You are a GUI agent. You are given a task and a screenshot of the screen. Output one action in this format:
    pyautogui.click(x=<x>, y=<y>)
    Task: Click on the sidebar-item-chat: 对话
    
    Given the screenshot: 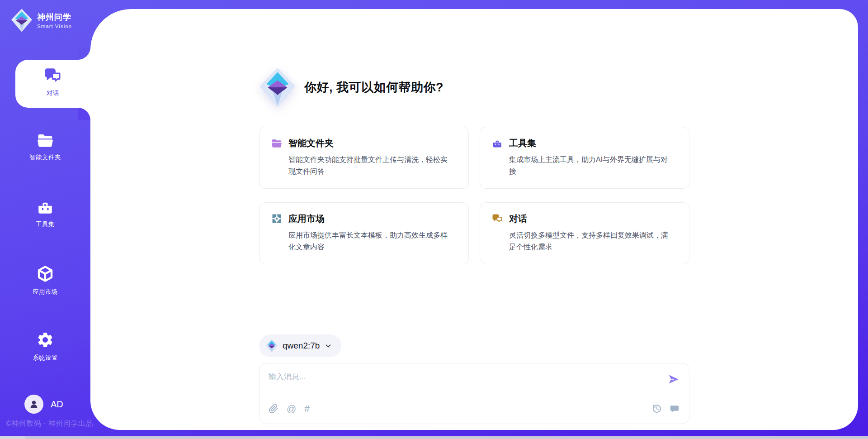 What is the action you would take?
    pyautogui.click(x=53, y=84)
    